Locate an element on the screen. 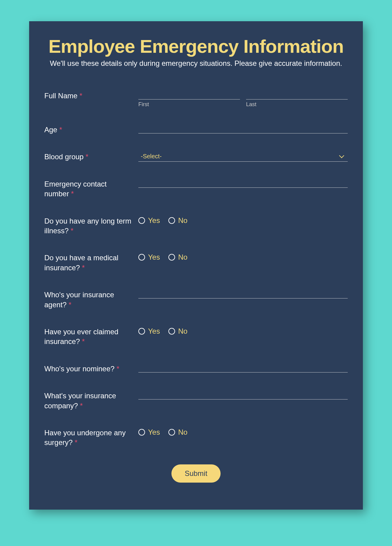  label-insurance-company: What's your insurance company? * is located at coordinates (91, 400).